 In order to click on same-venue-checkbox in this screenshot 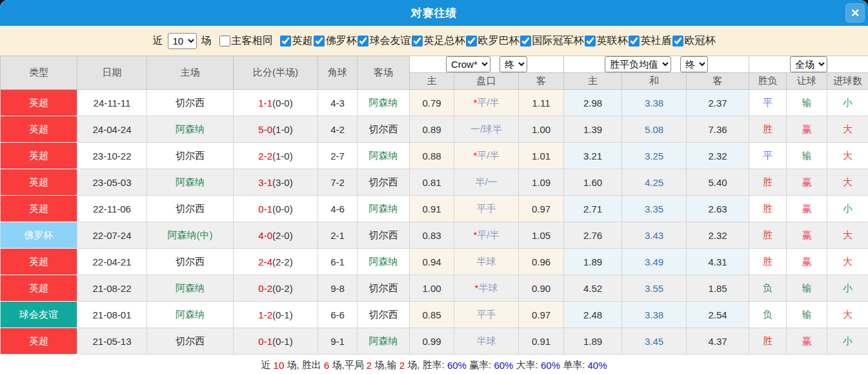, I will do `click(225, 41)`.